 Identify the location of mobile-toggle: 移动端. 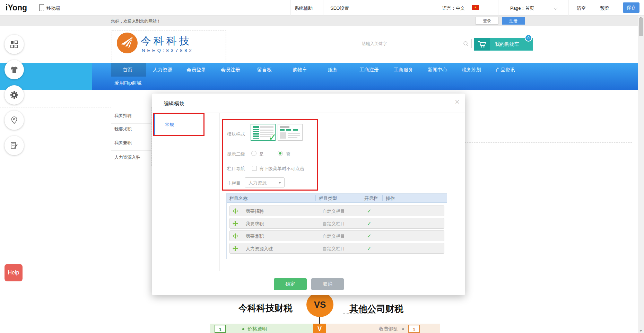
(53, 8).